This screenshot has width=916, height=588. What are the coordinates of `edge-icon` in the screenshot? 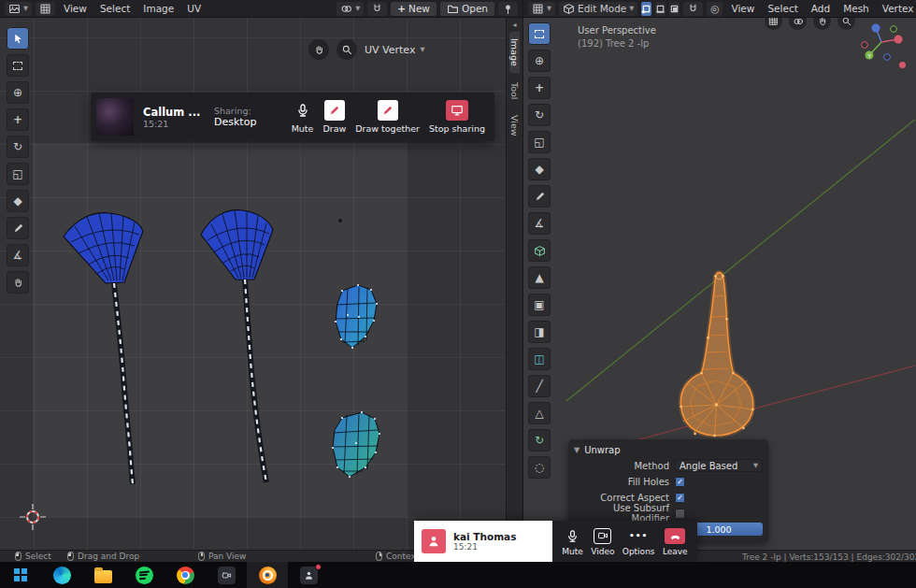 It's located at (62, 576).